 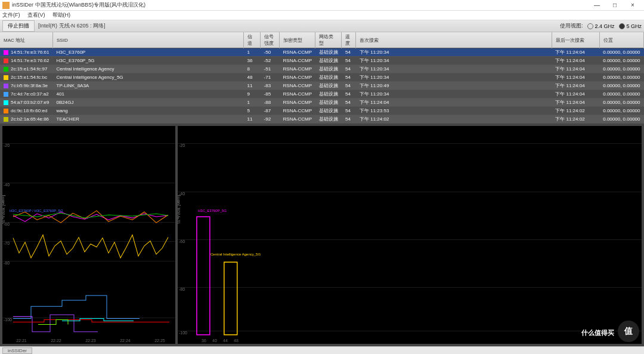 I want to click on table-row: 54:a7:03:b2:07:e90B24GJ1-88RSNA-CCMP基础设施…, so click(x=322, y=103).